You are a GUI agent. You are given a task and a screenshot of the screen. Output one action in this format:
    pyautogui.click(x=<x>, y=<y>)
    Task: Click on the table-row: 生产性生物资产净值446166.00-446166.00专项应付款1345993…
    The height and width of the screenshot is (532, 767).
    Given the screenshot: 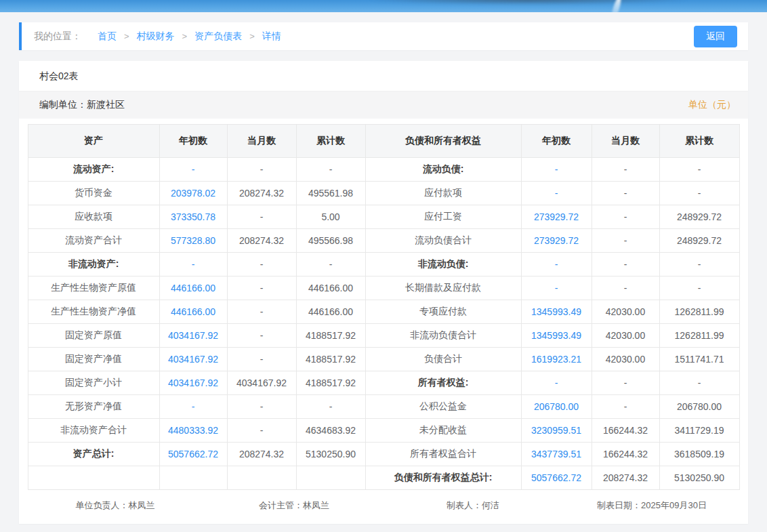 What is the action you would take?
    pyautogui.click(x=384, y=312)
    